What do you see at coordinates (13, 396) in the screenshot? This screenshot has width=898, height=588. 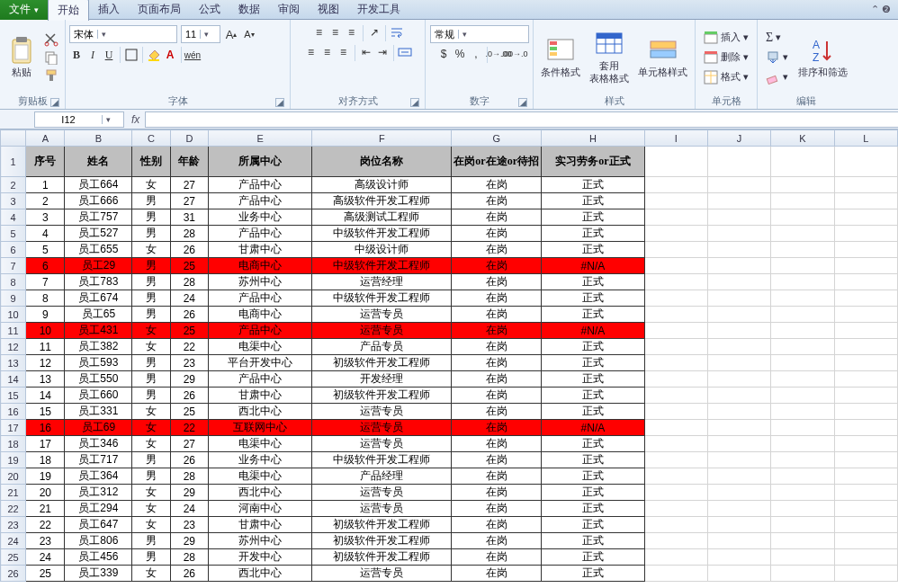 I see `row-header: 15` at bounding box center [13, 396].